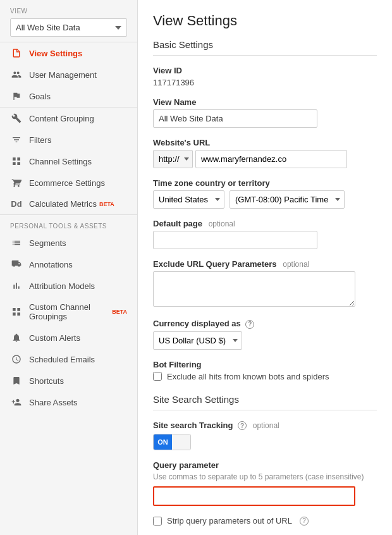  What do you see at coordinates (265, 153) in the screenshot?
I see `website-url-group: Website's URL http://` at bounding box center [265, 153].